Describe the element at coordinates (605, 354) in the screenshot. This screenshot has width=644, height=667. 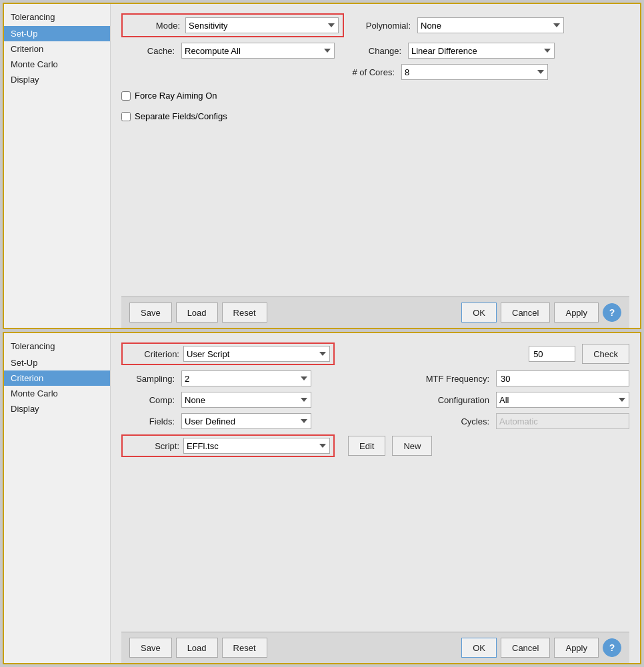
I see `check-button: Check` at that location.